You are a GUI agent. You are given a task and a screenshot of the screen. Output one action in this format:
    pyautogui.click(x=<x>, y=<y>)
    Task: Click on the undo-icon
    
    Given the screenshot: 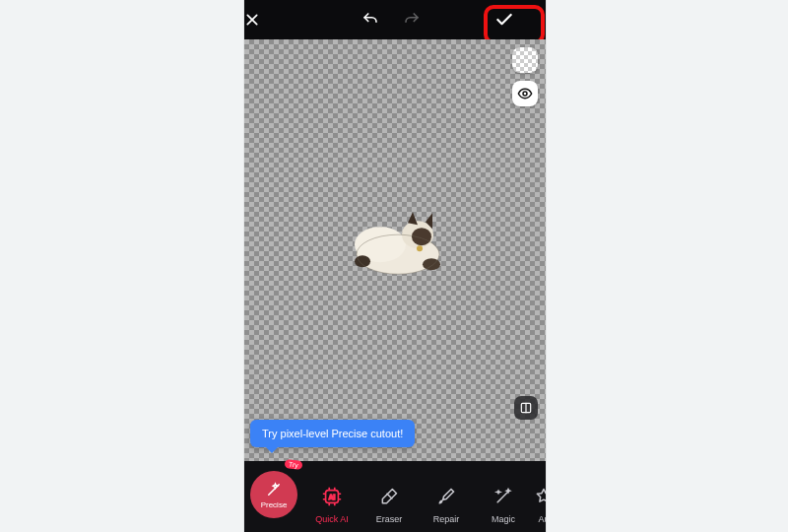 What is the action you would take?
    pyautogui.click(x=370, y=20)
    